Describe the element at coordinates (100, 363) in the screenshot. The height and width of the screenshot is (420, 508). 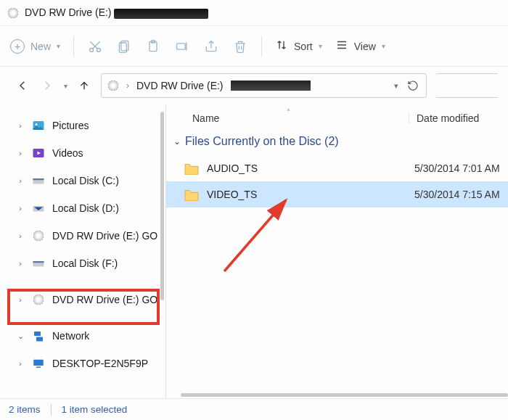
I see `tree-label: DESKTOP-E2N5F9P` at that location.